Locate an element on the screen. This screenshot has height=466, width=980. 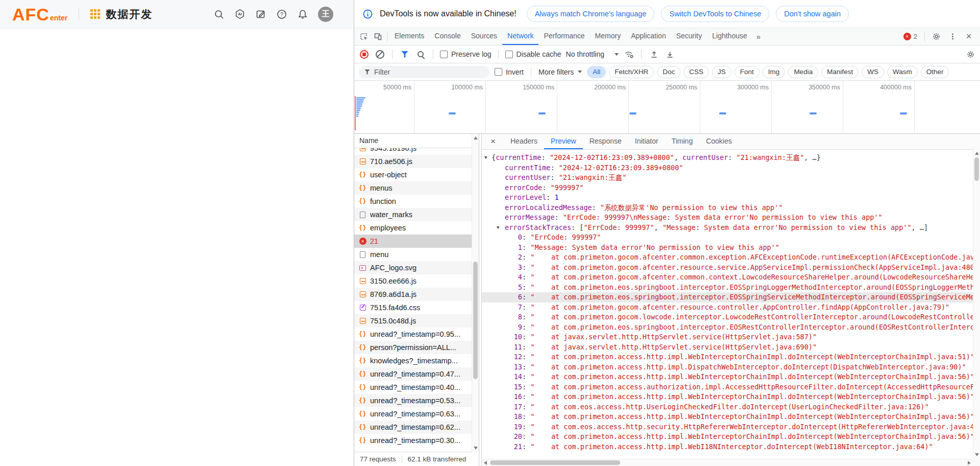
compose-icon is located at coordinates (261, 14).